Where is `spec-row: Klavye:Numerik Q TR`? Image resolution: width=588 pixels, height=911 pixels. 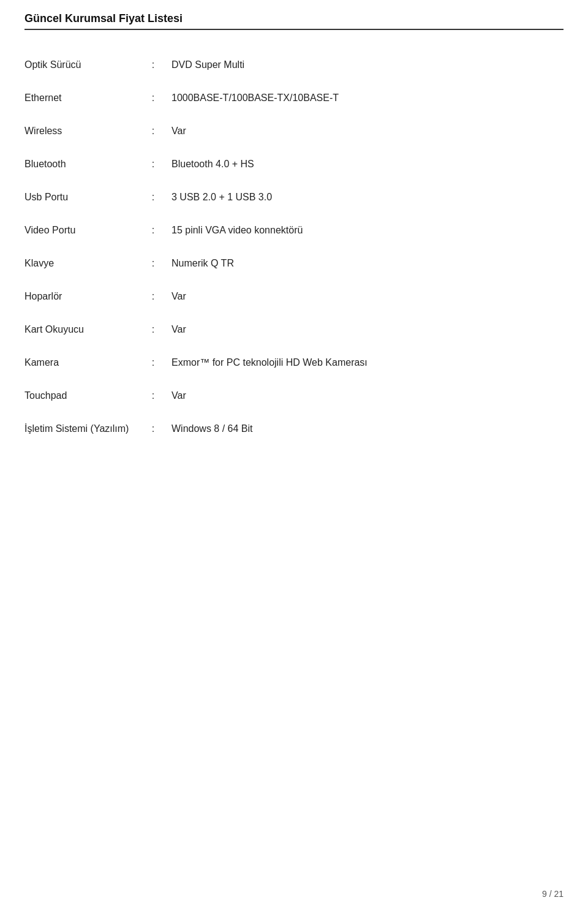 spec-row: Klavye:Numerik Q TR is located at coordinates (294, 263).